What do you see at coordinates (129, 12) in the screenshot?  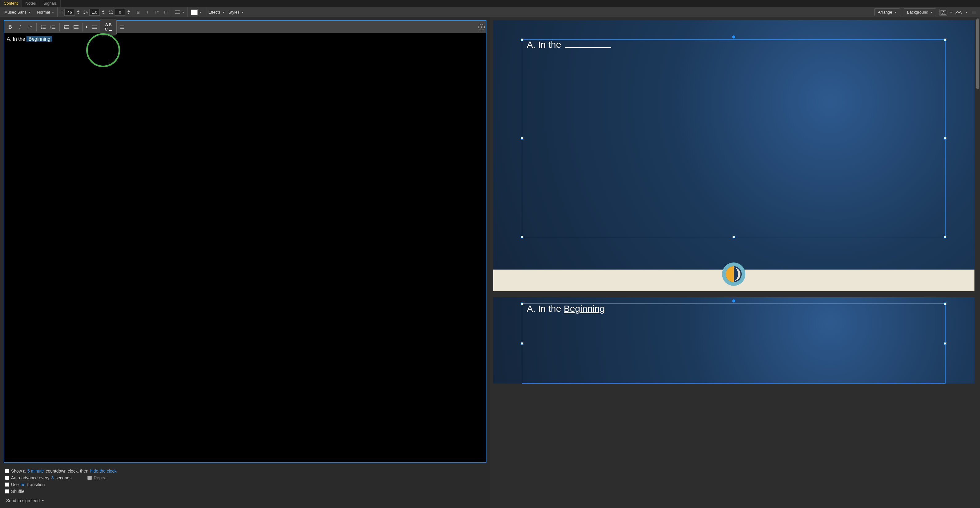 I see `tracking-stepper` at bounding box center [129, 12].